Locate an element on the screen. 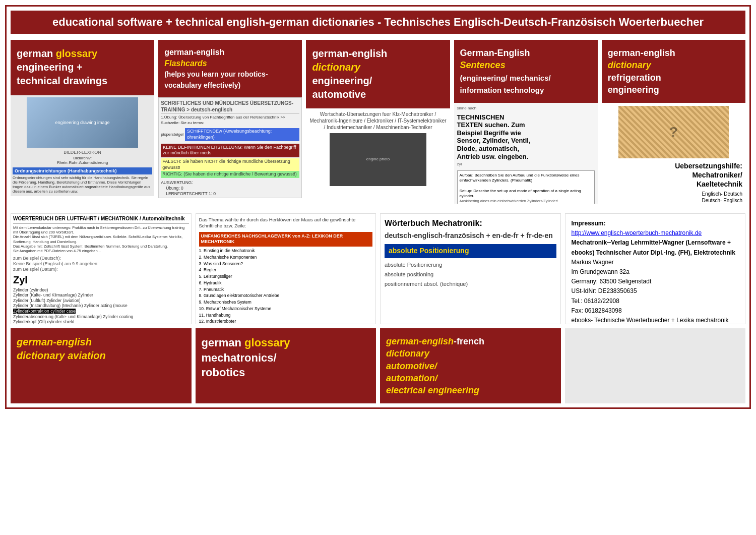 The image size is (756, 535). card-sentences: German-EnglishSentences(engineering/ mec… is located at coordinates (526, 125).